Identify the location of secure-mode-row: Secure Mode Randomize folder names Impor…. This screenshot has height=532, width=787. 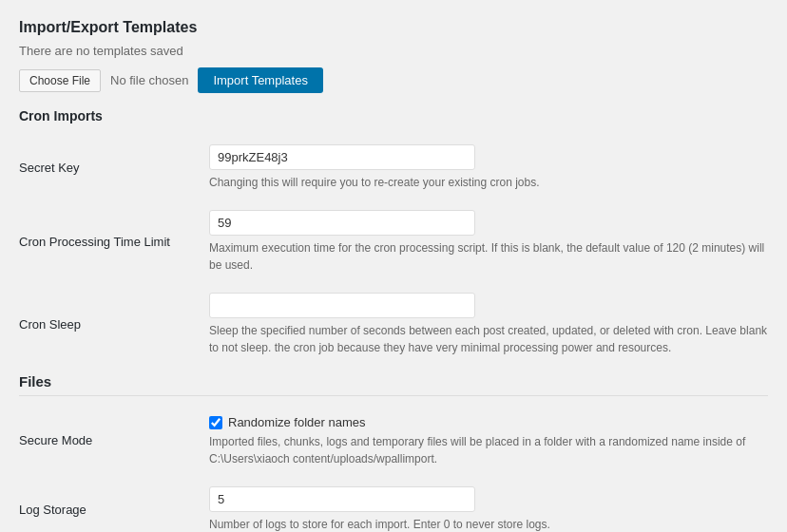
(394, 439).